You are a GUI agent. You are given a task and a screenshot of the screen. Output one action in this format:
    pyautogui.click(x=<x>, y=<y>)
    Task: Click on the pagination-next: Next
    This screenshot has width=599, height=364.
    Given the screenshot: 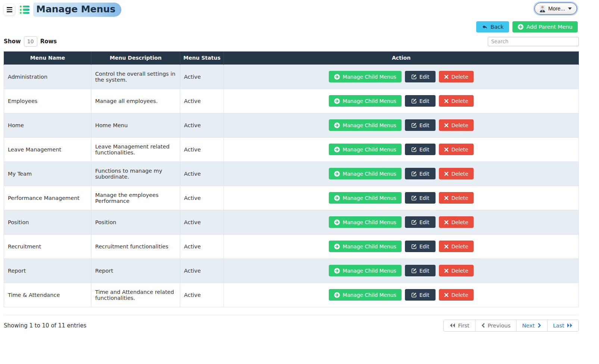 What is the action you would take?
    pyautogui.click(x=531, y=326)
    